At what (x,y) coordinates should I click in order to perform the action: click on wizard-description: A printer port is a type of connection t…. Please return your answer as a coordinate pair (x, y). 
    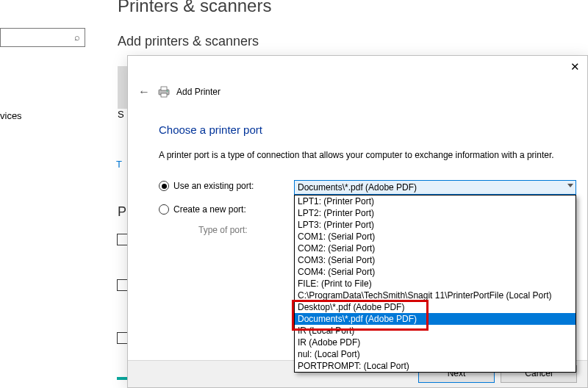
    Looking at the image, I should click on (356, 155).